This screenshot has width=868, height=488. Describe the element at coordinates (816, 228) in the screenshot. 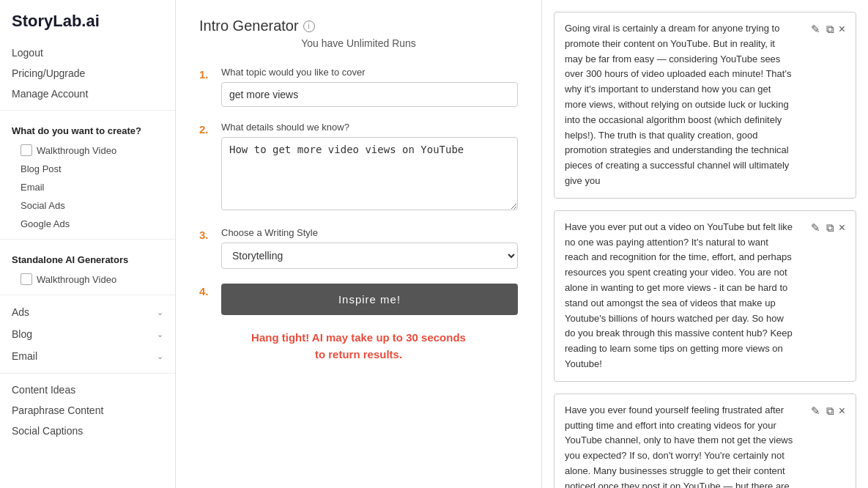

I see `edit-icon-2: ✎` at that location.